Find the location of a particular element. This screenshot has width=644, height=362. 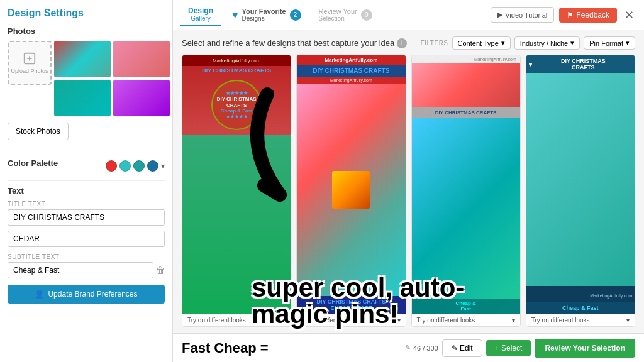

color-swatches is located at coordinates (132, 166).